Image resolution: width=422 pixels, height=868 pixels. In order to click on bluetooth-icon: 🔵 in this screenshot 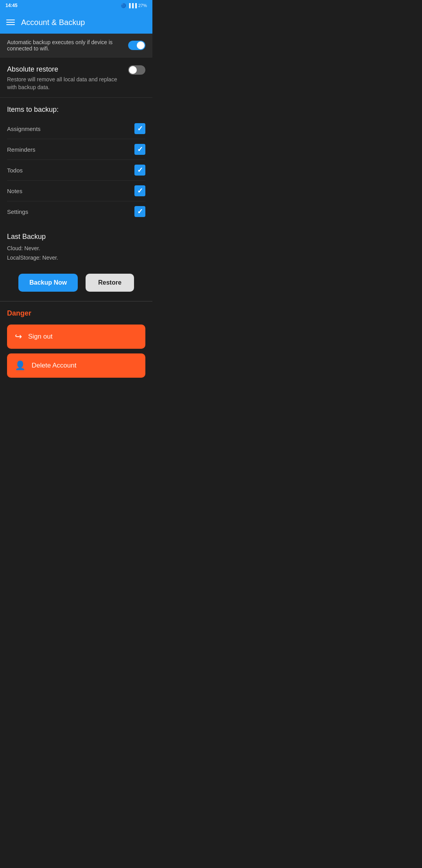, I will do `click(123, 5)`.